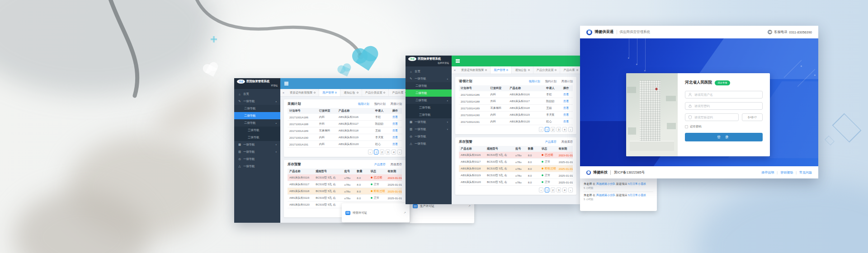  Describe the element at coordinates (240, 94) in the screenshot. I see `home-icon: ⌂` at that location.